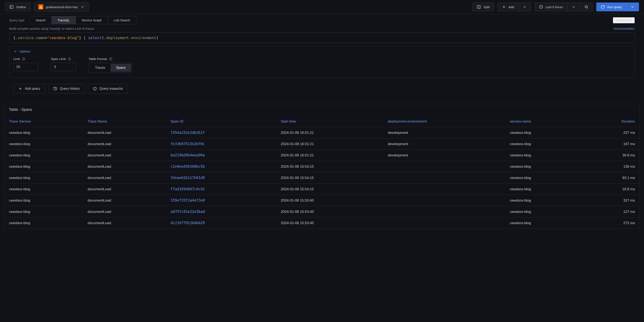 This screenshot has width=644, height=322. Describe the element at coordinates (70, 59) in the screenshot. I see `info-icon` at that location.